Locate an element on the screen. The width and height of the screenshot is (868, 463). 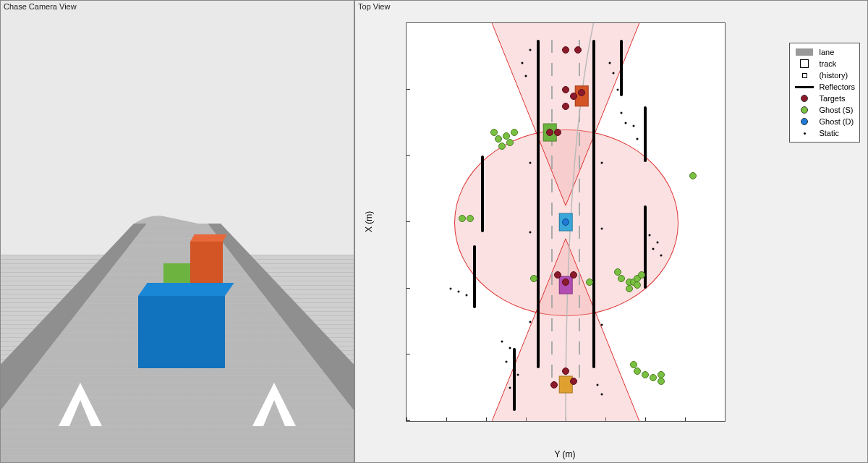
chase-panel-title: Chase Camera View is located at coordinates (41, 7).